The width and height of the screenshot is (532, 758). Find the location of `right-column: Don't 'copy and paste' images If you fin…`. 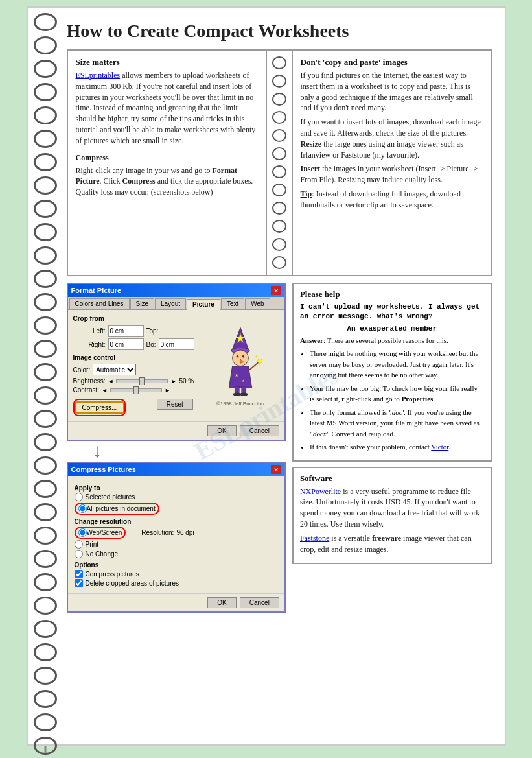

right-column: Don't 'copy and paste' images If you fin… is located at coordinates (391, 163).